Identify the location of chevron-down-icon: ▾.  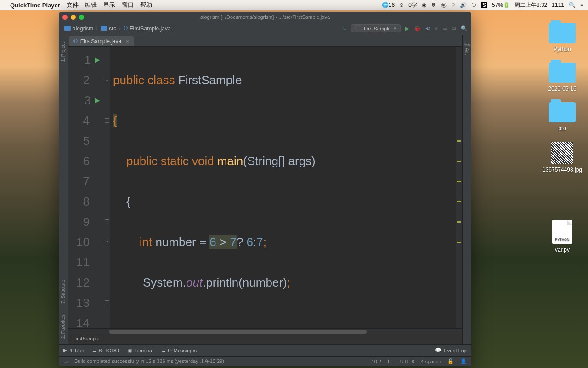
(395, 29).